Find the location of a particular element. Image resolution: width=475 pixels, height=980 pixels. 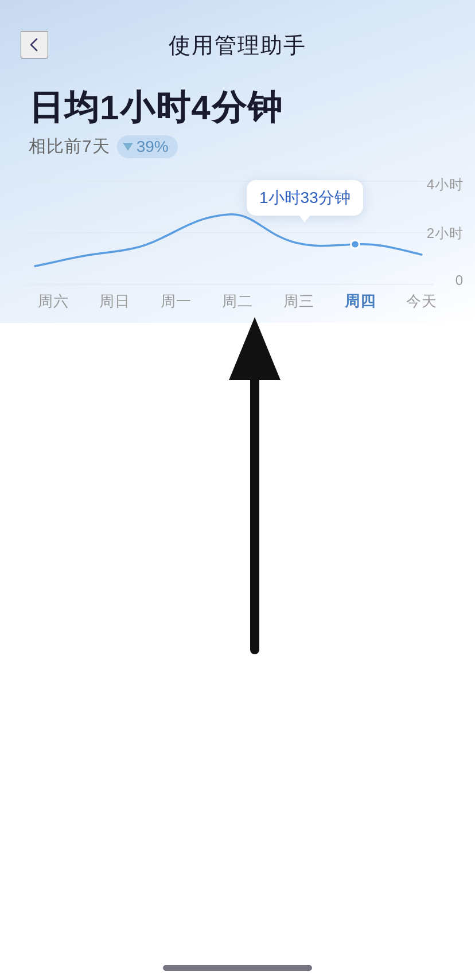

back-button is located at coordinates (34, 45).